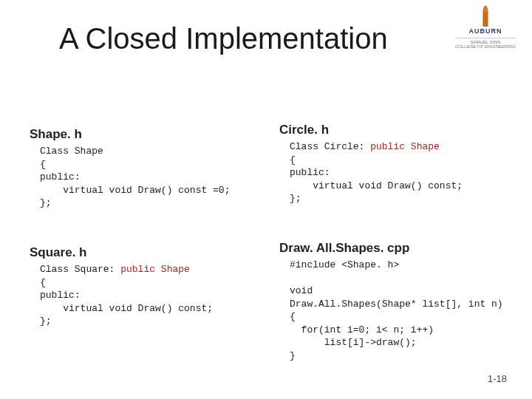  What do you see at coordinates (485, 32) in the screenshot?
I see `logo-name: AUBURN` at bounding box center [485, 32].